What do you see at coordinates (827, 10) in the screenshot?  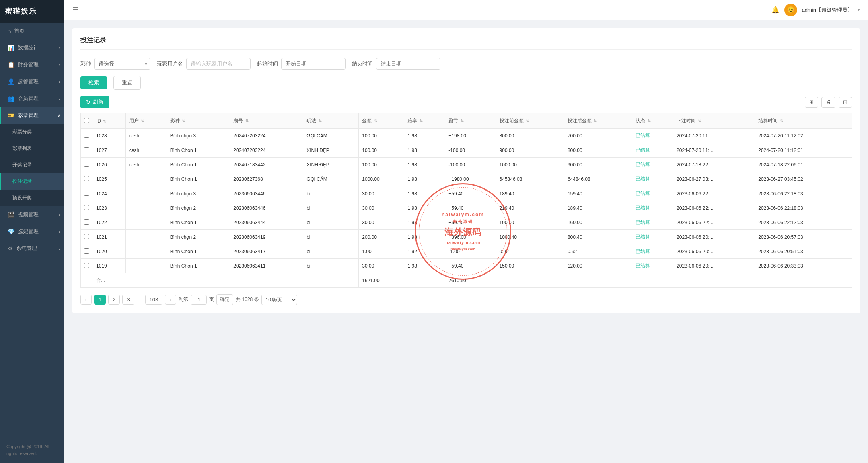 I see `admin-name: admin【超级管理员】` at bounding box center [827, 10].